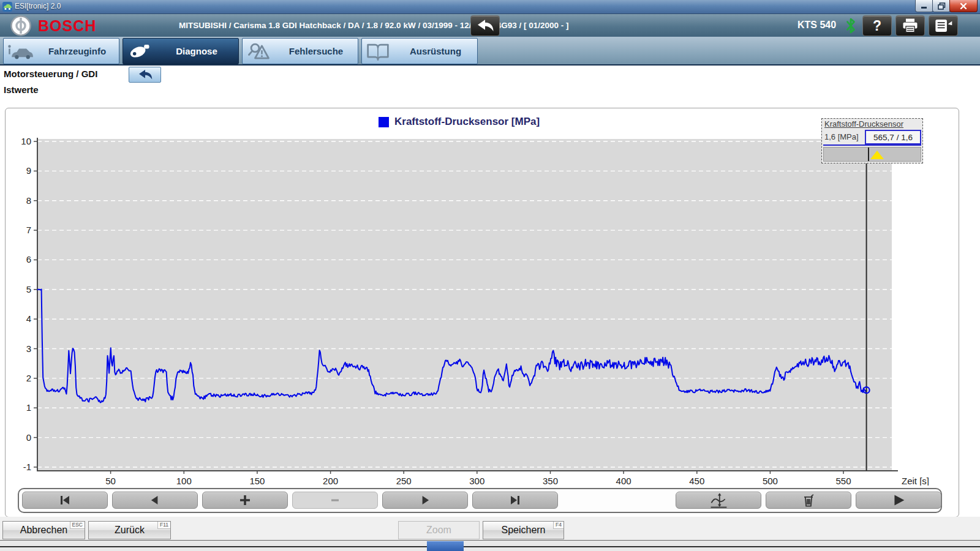 The image size is (980, 551). I want to click on close-button, so click(963, 6).